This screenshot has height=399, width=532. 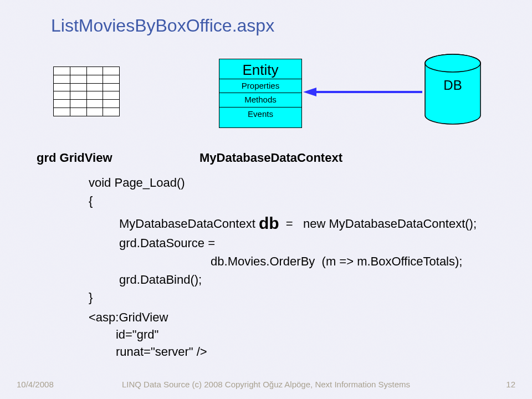 I want to click on code-line: void Page_Load(), so click(x=137, y=183).